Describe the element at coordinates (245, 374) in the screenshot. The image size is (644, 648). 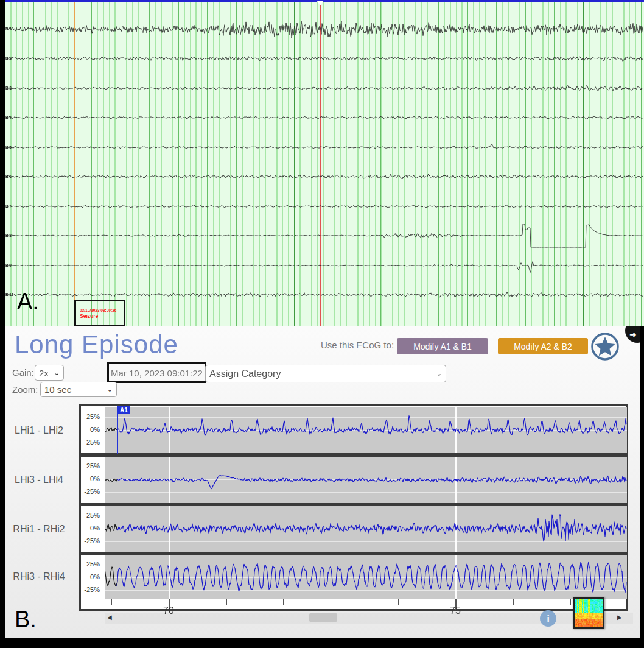
I see `assign-category-value: Assign Category` at that location.